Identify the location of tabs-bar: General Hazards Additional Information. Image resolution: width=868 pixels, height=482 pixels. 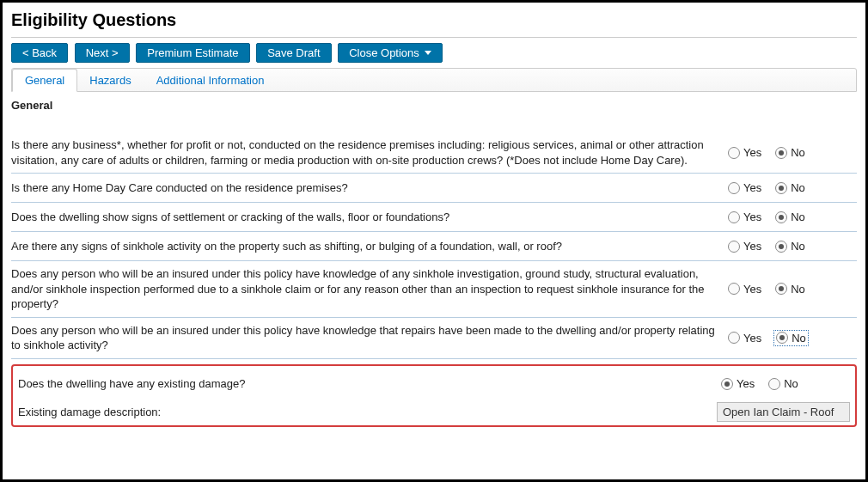
(434, 80).